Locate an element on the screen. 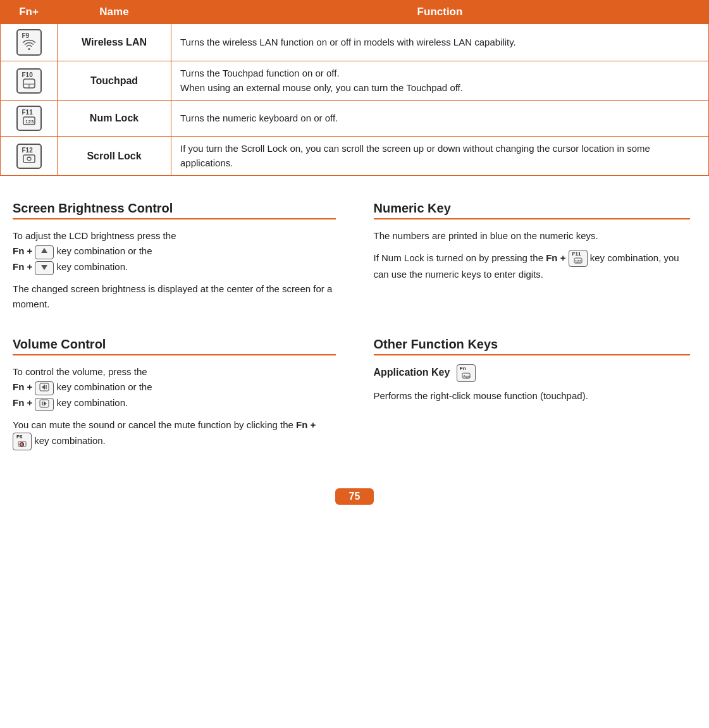 The height and width of the screenshot is (728, 709). volume-control-section: Volume Control To control the volume, pr… is located at coordinates (181, 400).